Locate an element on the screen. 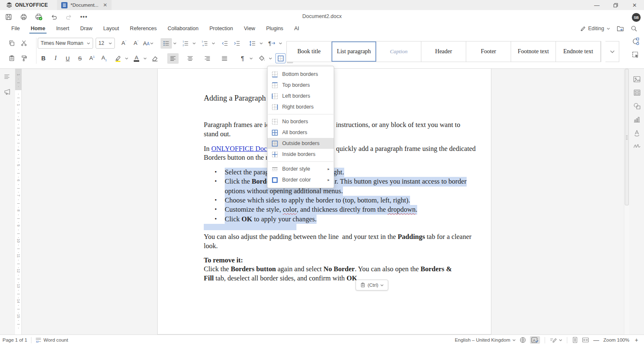 The width and height of the screenshot is (644, 345). menu-tab-collaboration: Collaboration is located at coordinates (183, 29).